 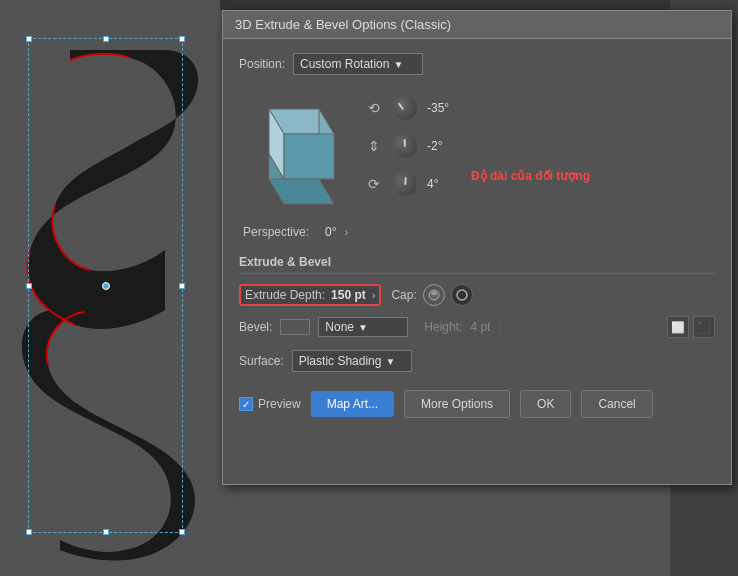 What do you see at coordinates (344, 64) in the screenshot?
I see `position-value: Custom Rotation` at bounding box center [344, 64].